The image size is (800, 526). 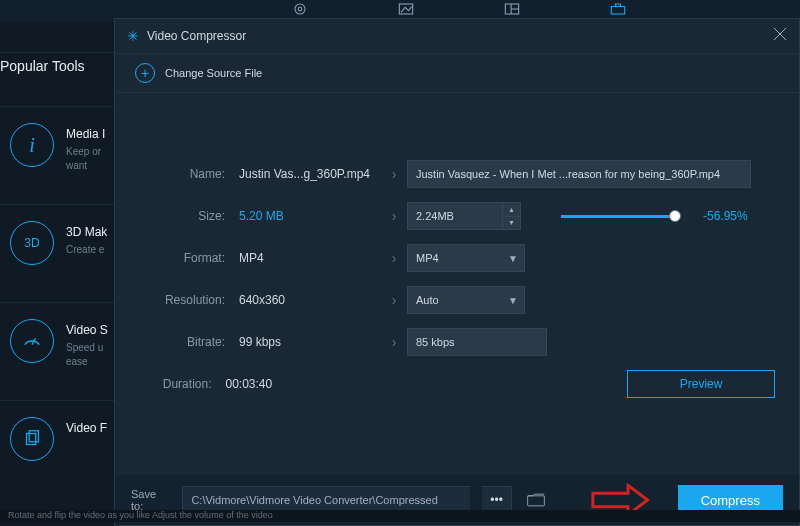 I want to click on duration-label: Duration:, so click(x=182, y=384).